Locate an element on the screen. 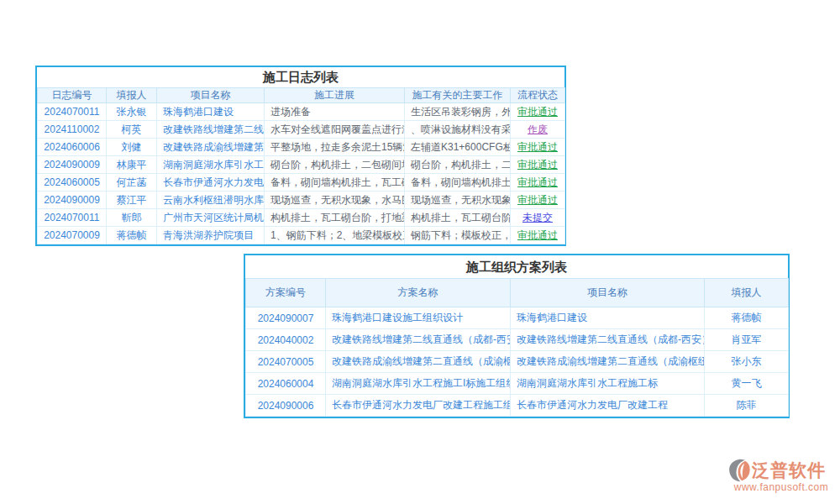 The image size is (840, 504). log-progress-text: 平整场地，拉走多余泥土15辆泥头车，围蔽板... is located at coordinates (334, 148).